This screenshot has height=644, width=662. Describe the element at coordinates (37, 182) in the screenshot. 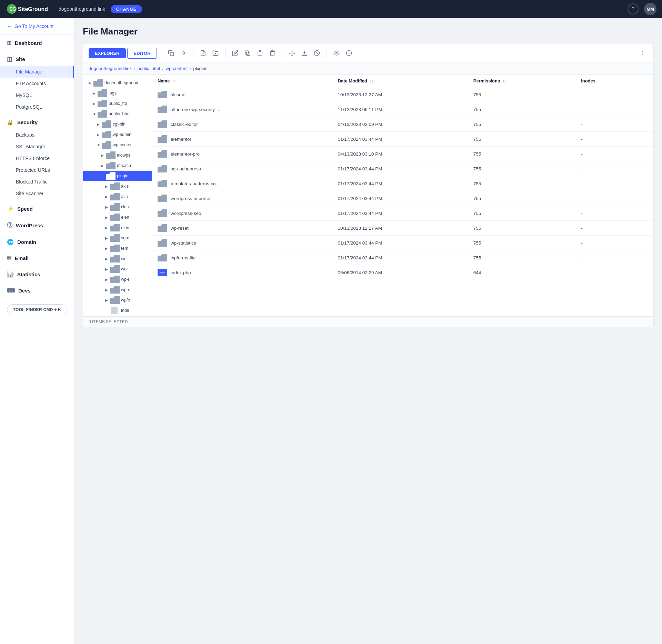

I see `sidebar-item-blocked-traffic: Blocked Traffic` at that location.